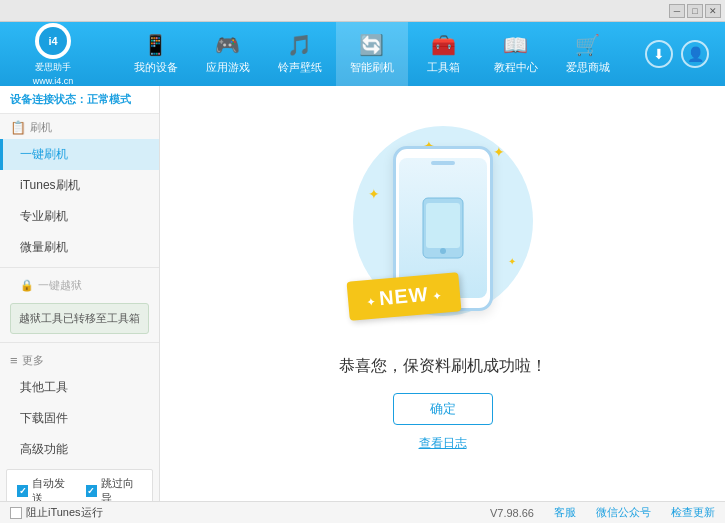  What do you see at coordinates (300, 68) in the screenshot?
I see `nav-ringtones-label: 铃声壁纸` at bounding box center [300, 68].